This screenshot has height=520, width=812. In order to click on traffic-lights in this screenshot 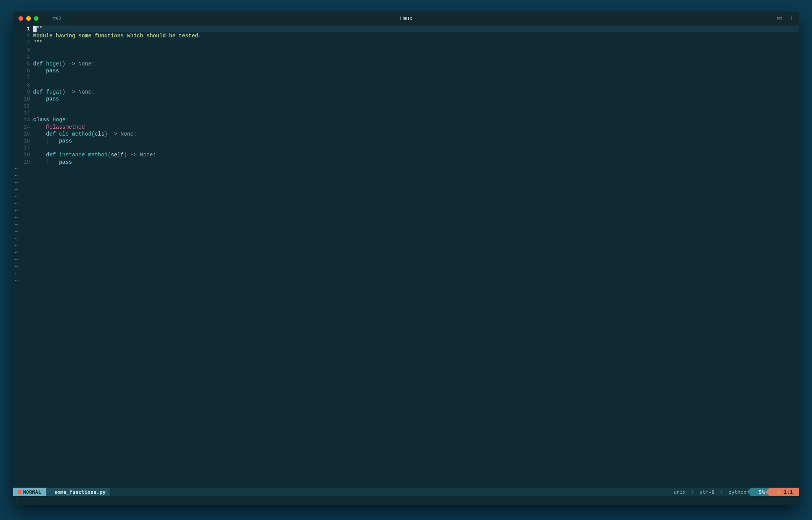, I will do `click(26, 18)`.